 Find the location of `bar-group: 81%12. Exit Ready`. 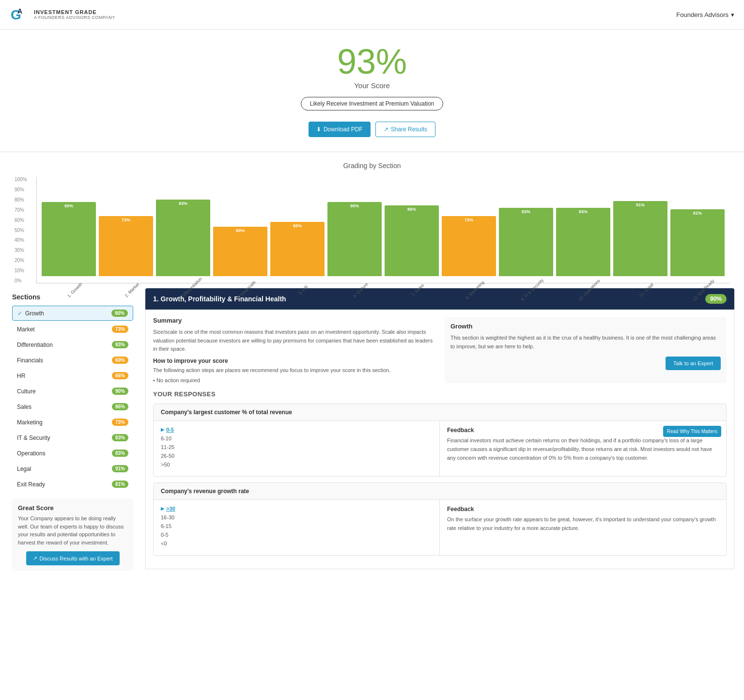

bar-group: 81%12. Exit Ready is located at coordinates (698, 246).